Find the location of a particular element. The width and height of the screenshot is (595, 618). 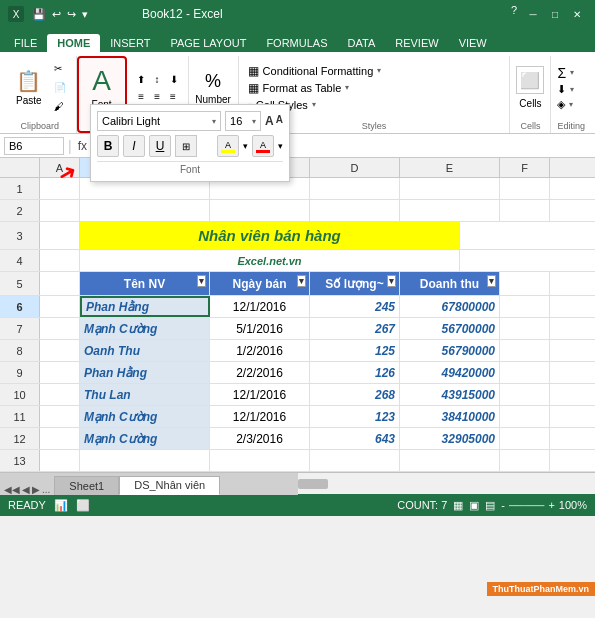

view-page-icon: ▤ is located at coordinates (490, 506).